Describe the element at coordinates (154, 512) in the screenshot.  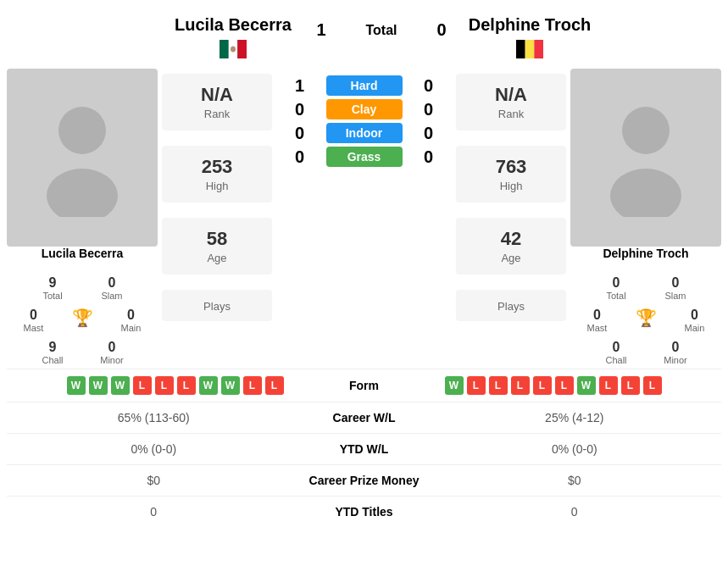
I see `ytd-titles-left: 0` at that location.